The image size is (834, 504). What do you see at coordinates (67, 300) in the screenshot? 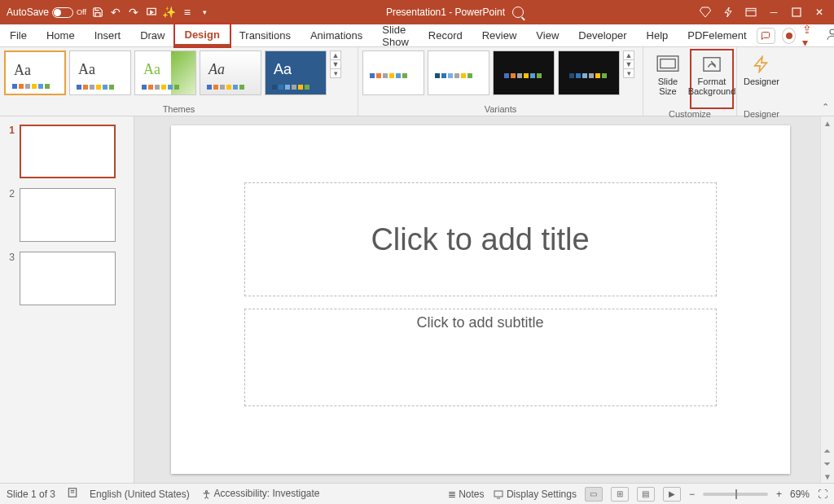
I see `slide-thumbnails-pane: 1 2 3` at bounding box center [67, 300].